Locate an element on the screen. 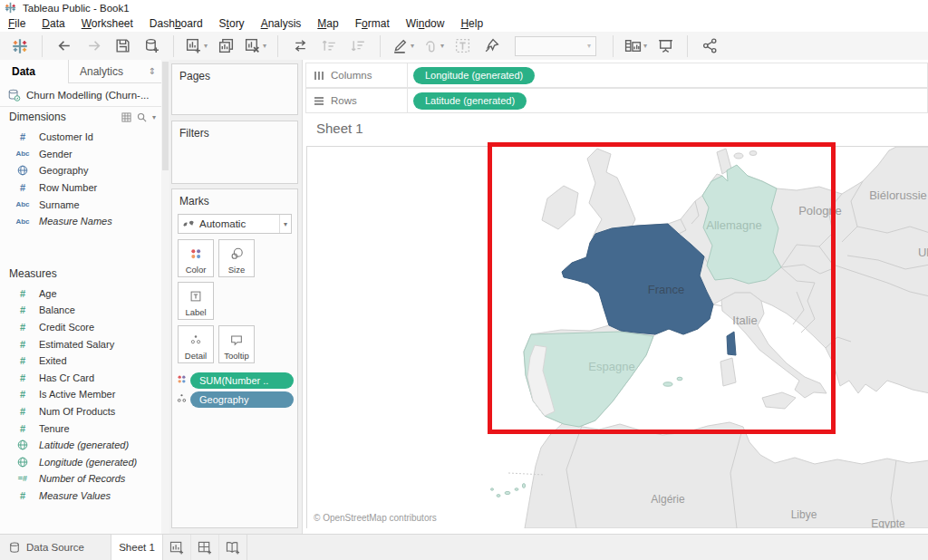 The width and height of the screenshot is (928, 560). pane-swap-icon: ⇕ is located at coordinates (152, 72).